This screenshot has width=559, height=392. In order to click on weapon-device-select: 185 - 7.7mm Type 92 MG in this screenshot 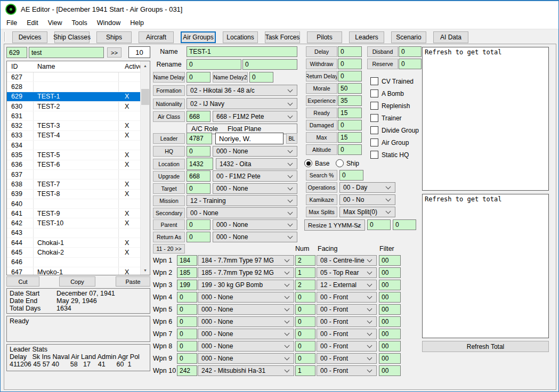, I will do `click(246, 273)`.